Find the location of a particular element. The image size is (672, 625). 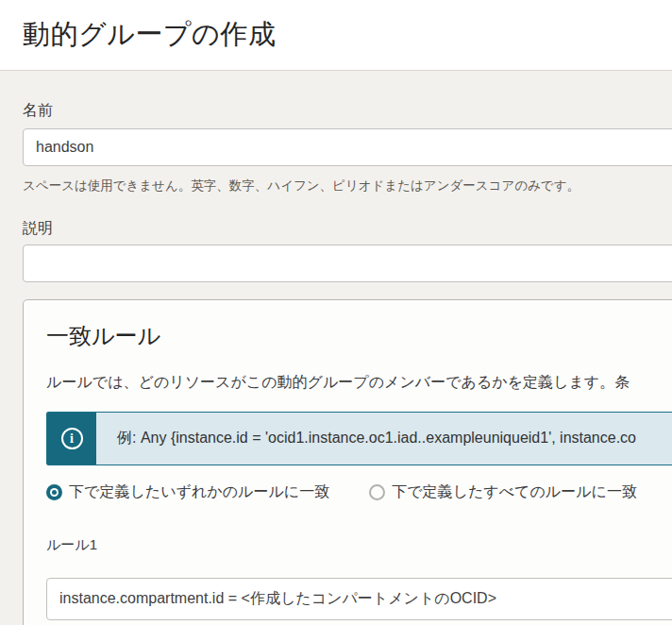

page-title: 動的グループの作成 is located at coordinates (149, 35).